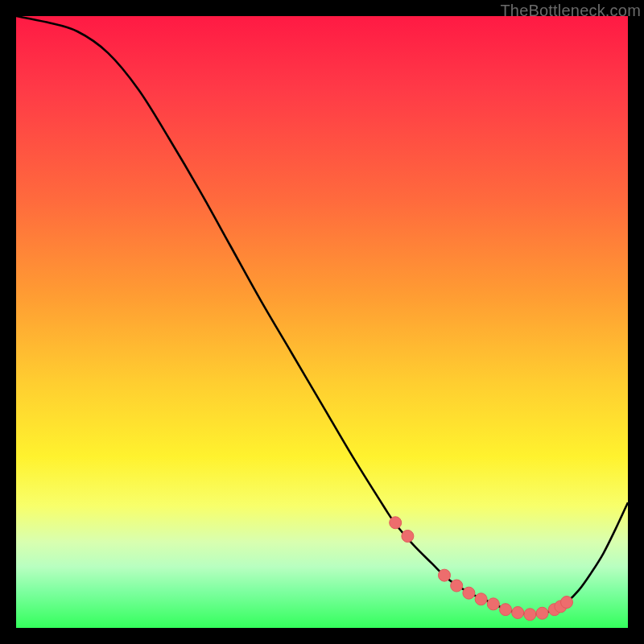 This screenshot has height=644, width=644. What do you see at coordinates (570, 11) in the screenshot?
I see `watermark-text: TheBottleneck.com` at bounding box center [570, 11].